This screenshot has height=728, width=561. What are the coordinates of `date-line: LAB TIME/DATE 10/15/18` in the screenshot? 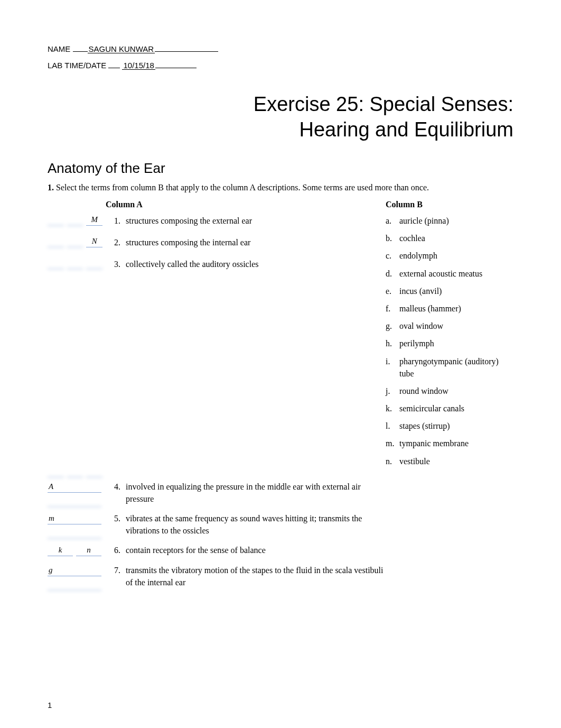 It's located at (280, 64).